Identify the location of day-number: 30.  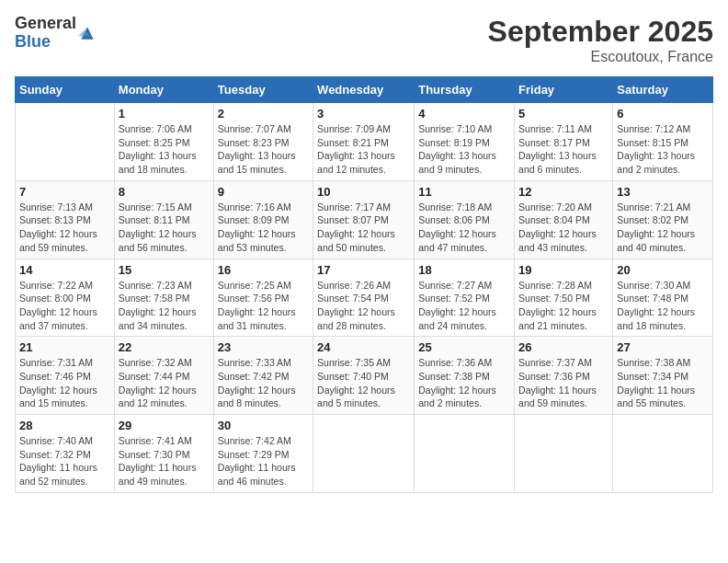
(263, 425).